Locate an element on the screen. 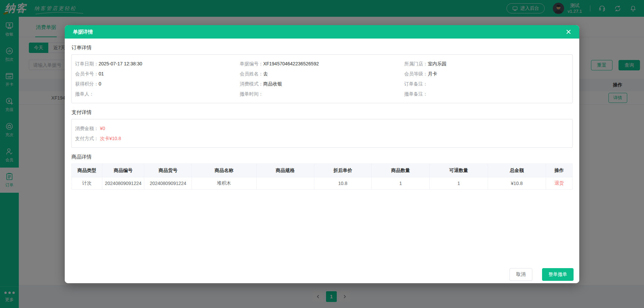 Image resolution: width=644 pixels, height=308 pixels. goods-total: ¥10.8 is located at coordinates (517, 184).